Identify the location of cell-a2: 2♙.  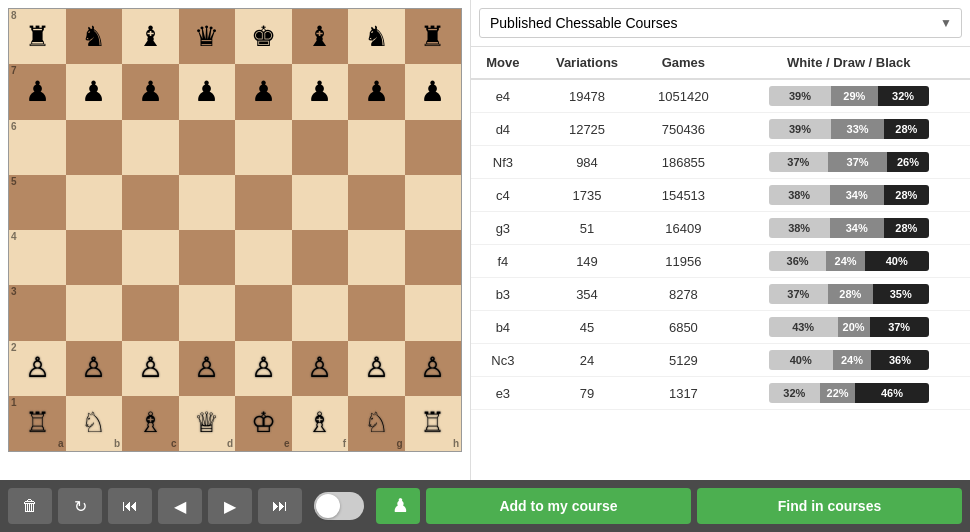
(38, 368).